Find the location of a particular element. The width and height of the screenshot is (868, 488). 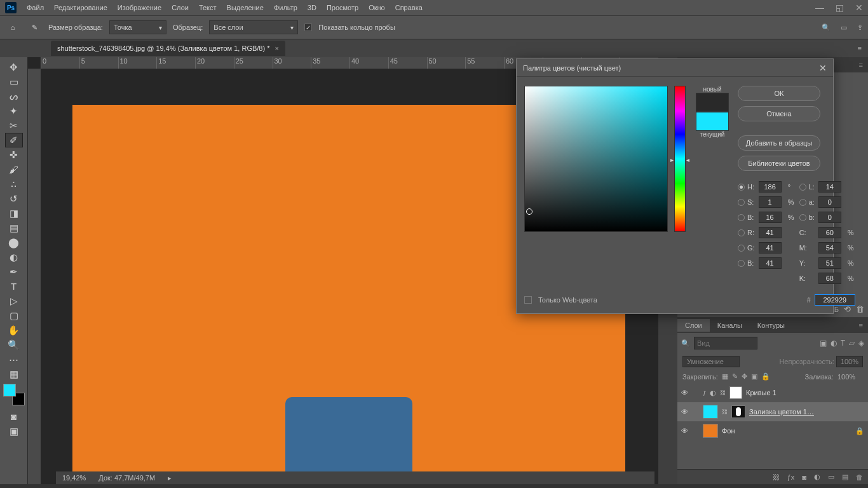

new-layer-icon: ▤ is located at coordinates (845, 477).